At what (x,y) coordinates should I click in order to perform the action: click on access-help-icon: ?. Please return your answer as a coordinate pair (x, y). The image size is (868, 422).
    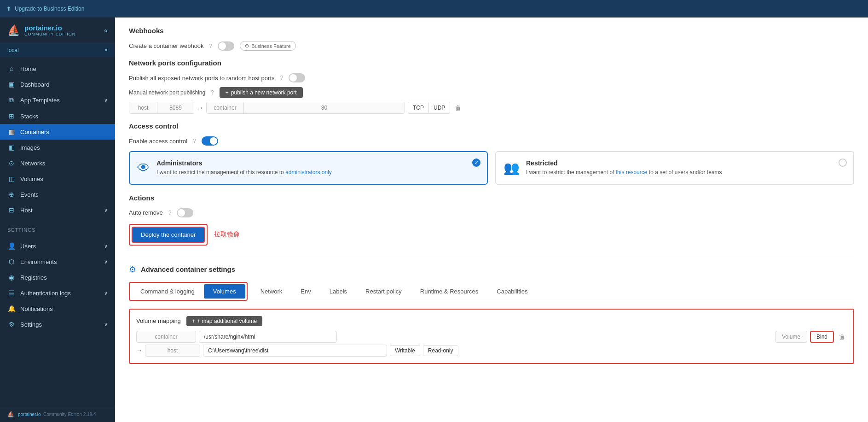
    Looking at the image, I should click on (194, 141).